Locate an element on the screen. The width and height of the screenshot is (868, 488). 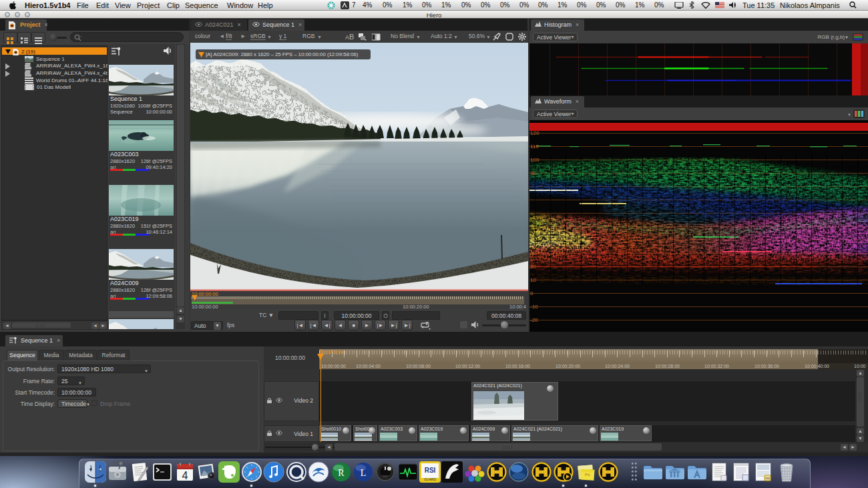
svg-text: 100 is located at coordinates (535, 160).